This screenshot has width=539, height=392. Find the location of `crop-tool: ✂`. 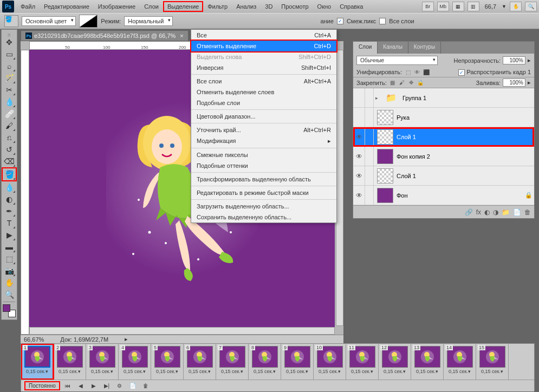

crop-tool: ✂ is located at coordinates (9, 90).